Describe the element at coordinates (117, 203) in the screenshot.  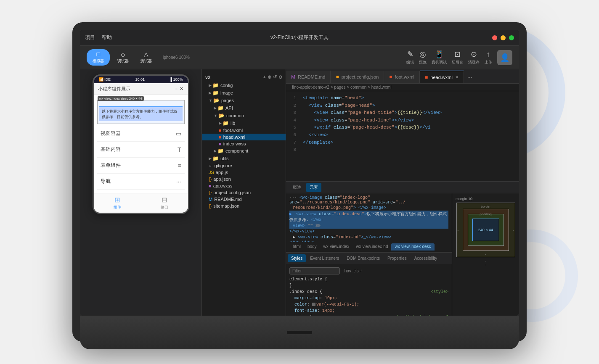
I see `nav-component: ⊞ 组件` at that location.